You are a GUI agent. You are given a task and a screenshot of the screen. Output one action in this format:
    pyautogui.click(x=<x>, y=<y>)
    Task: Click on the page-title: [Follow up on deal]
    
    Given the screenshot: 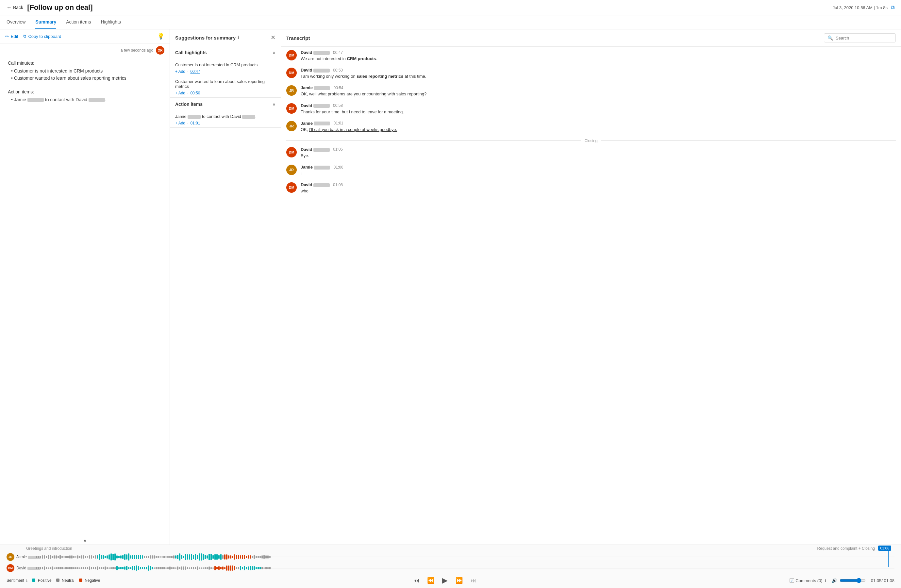 What is the action you would take?
    pyautogui.click(x=60, y=8)
    